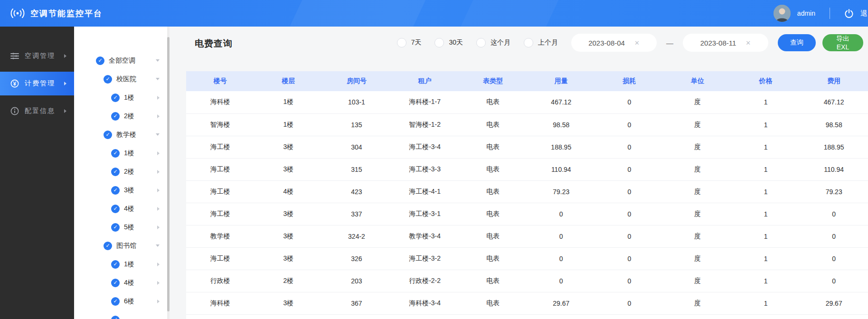  Describe the element at coordinates (357, 303) in the screenshot. I see `table-cell: 367` at that location.